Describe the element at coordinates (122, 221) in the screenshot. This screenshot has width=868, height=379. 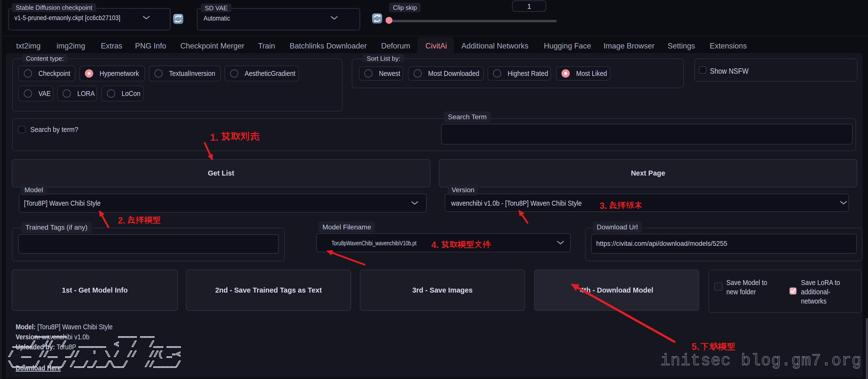
I see `svg-text: 2.` at that location.